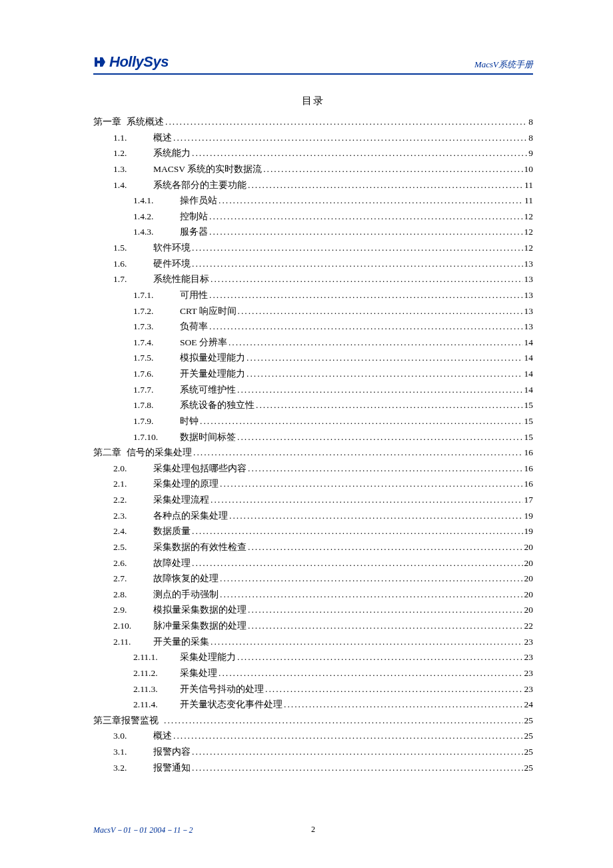 This screenshot has width=613, height=868. What do you see at coordinates (528, 516) in the screenshot?
I see `toc-page-number: 19` at bounding box center [528, 516].